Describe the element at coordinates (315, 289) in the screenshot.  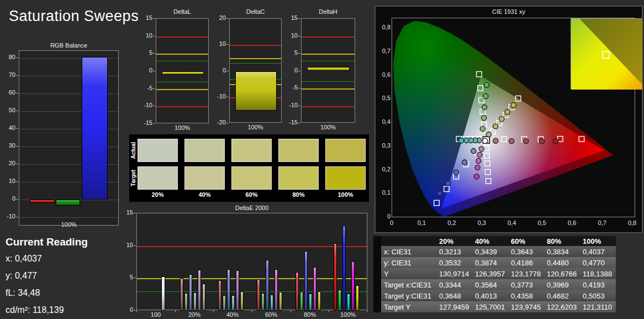
I see `delta-e-bar-80%-4` at that location.